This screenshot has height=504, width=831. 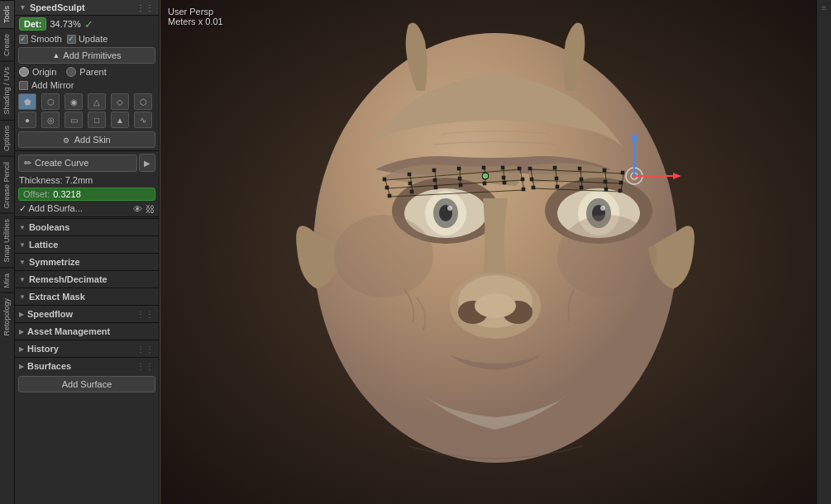 I want to click on asset-management-label: Asset Management, so click(x=69, y=331).